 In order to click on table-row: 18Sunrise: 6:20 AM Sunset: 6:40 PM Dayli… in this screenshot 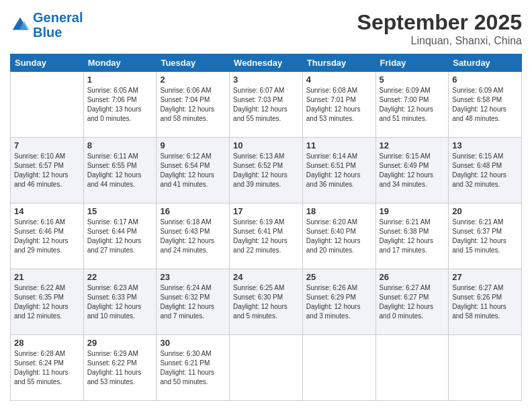, I will do `click(339, 236)`.